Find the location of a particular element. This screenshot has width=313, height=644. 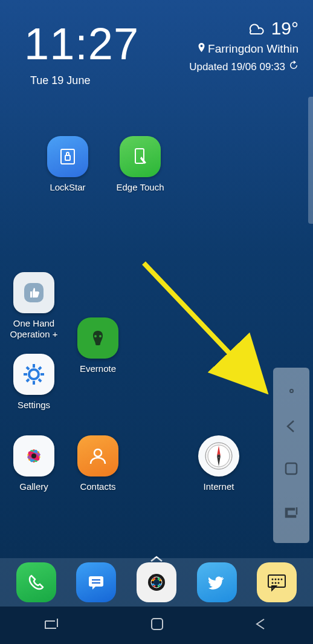

app-lockstar: LockStar is located at coordinates (68, 164).